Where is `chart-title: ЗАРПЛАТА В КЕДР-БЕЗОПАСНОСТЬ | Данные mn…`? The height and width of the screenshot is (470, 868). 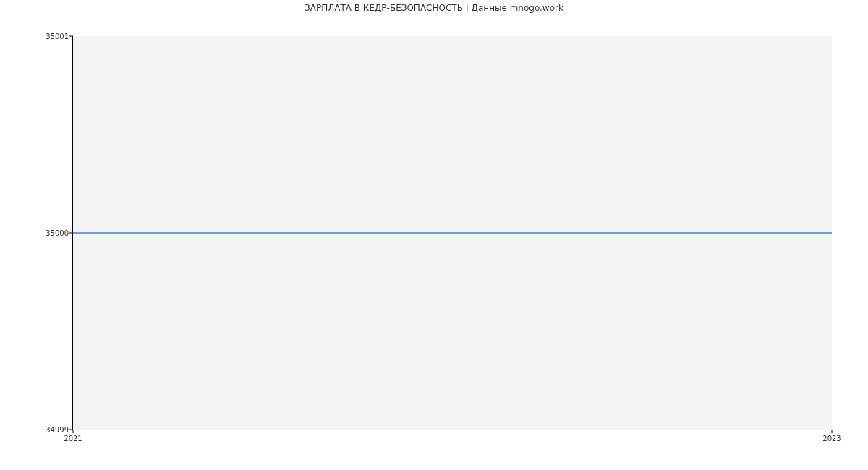
chart-title: ЗАРПЛАТА В КЕДР-БЕЗОПАСНОСТЬ | Данные mn… is located at coordinates (434, 8).